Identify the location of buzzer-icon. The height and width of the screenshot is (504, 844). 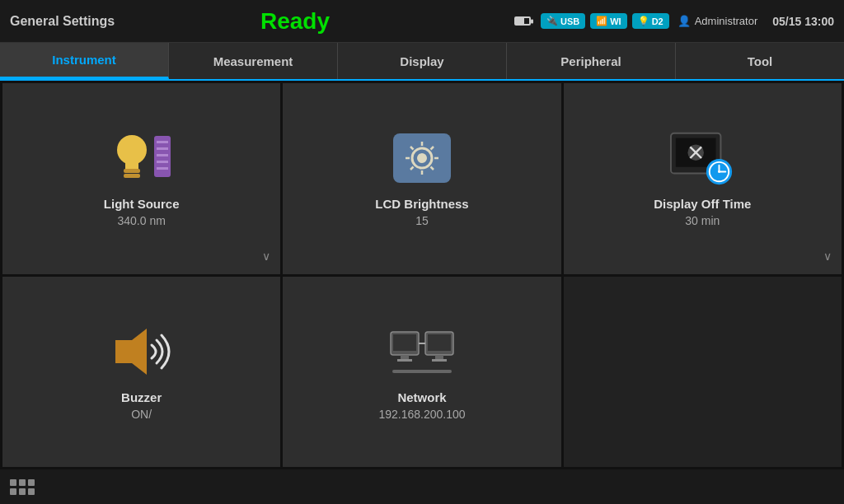
(142, 352).